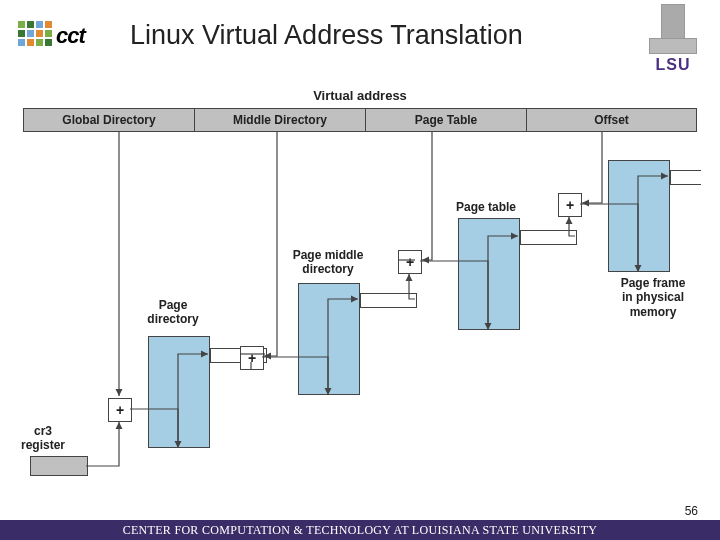 The image size is (720, 540). Describe the element at coordinates (489, 274) in the screenshot. I see `page-table-box` at that location.